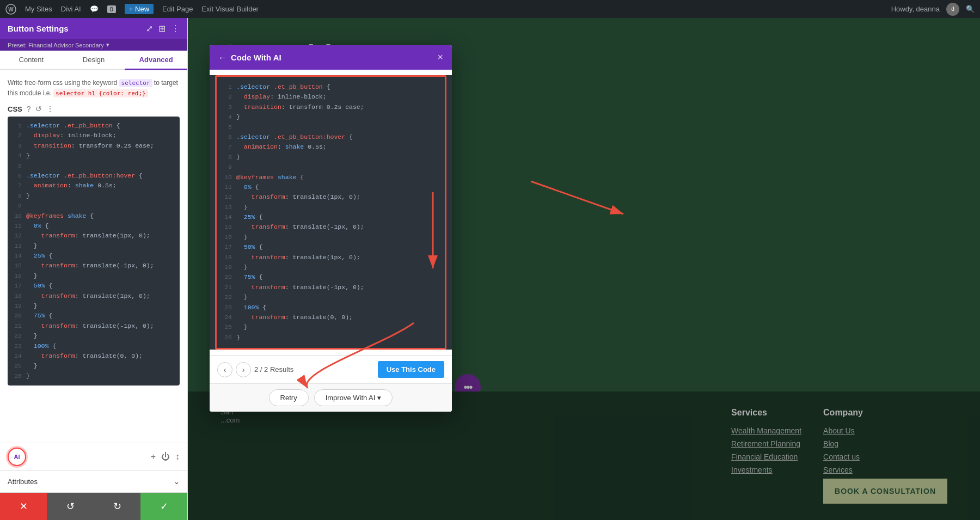 This screenshot has width=980, height=520. Describe the element at coordinates (117, 506) in the screenshot. I see `redo-button: ↻` at that location.